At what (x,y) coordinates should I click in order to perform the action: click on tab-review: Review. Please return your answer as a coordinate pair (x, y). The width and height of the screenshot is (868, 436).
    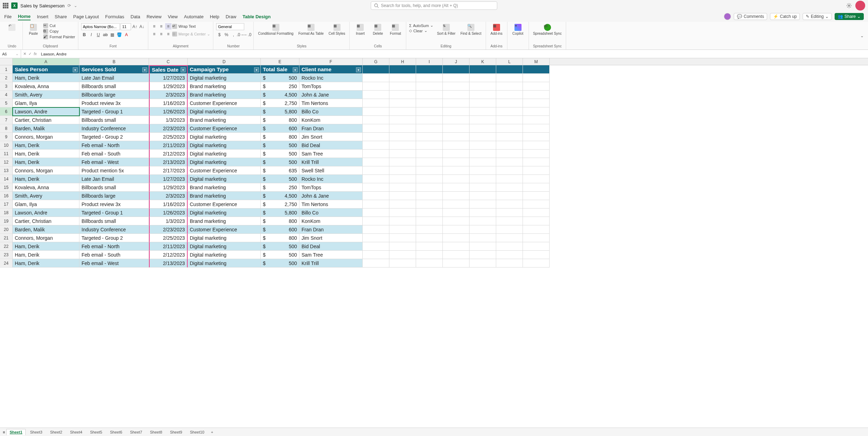
    Looking at the image, I should click on (154, 17).